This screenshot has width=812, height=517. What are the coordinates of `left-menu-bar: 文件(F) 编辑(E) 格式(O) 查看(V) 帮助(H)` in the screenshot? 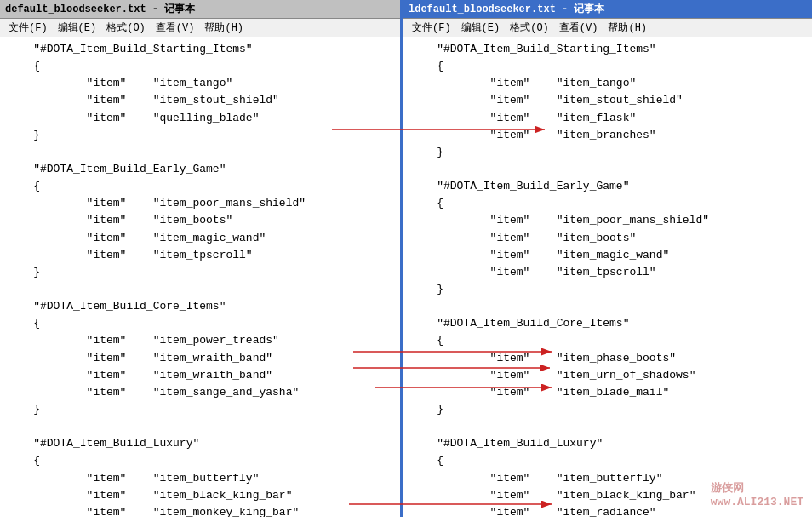 It's located at (200, 28).